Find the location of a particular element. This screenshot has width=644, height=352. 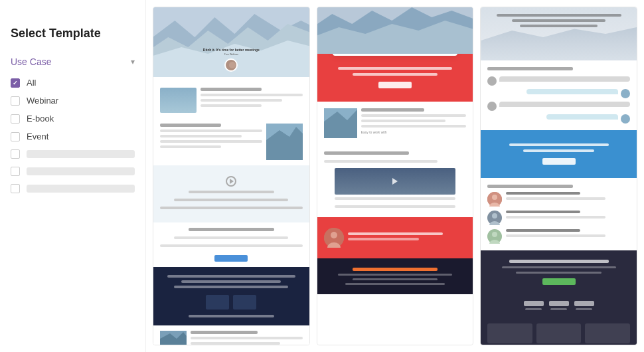

speaker-1-avatar is located at coordinates (495, 199).